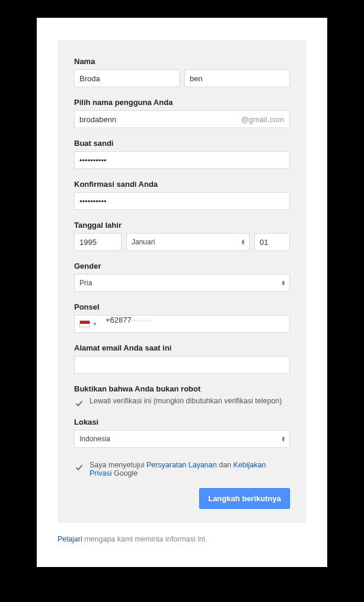  Describe the element at coordinates (195, 324) in the screenshot. I see `phone-input: +62877········` at that location.